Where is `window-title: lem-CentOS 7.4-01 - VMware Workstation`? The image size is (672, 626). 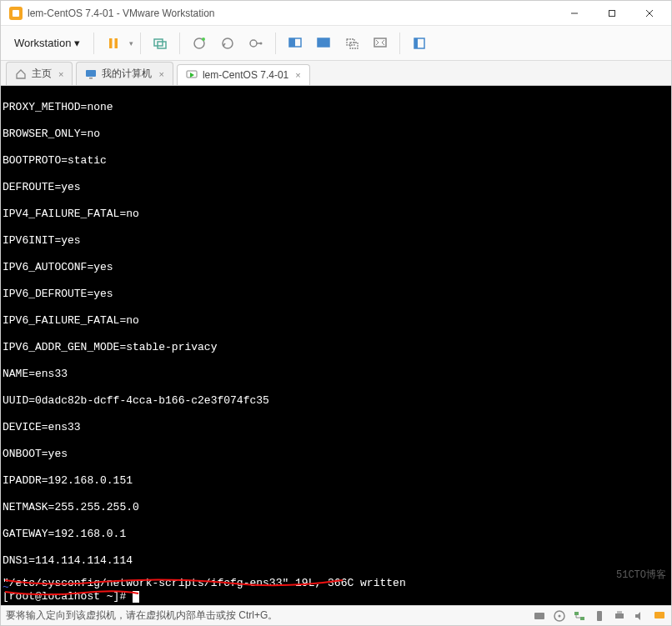
window-title: lem-CentOS 7.4-01 - VMware Workstation is located at coordinates (122, 13).